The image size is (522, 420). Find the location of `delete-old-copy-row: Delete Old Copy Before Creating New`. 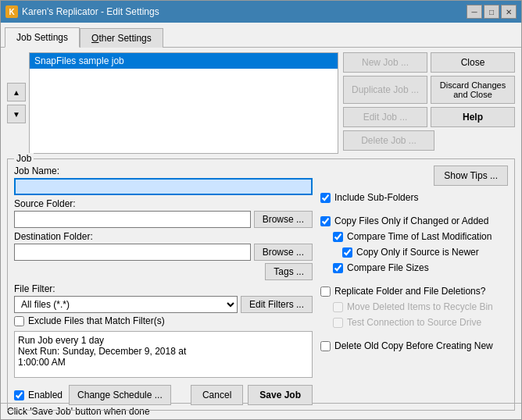

delete-old-copy-row: Delete Old Copy Before Creating New is located at coordinates (414, 346).